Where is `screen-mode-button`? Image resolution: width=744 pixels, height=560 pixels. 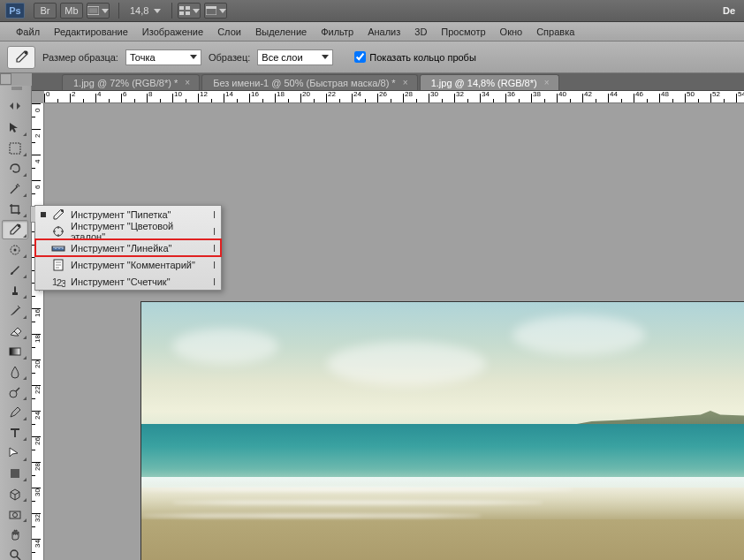
screen-mode-button is located at coordinates (216, 11).